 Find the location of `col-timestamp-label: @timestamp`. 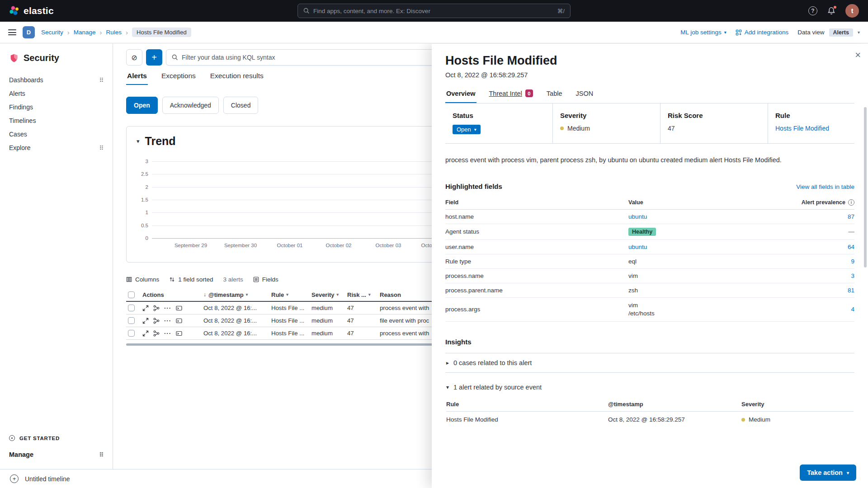

col-timestamp-label: @timestamp is located at coordinates (226, 295).